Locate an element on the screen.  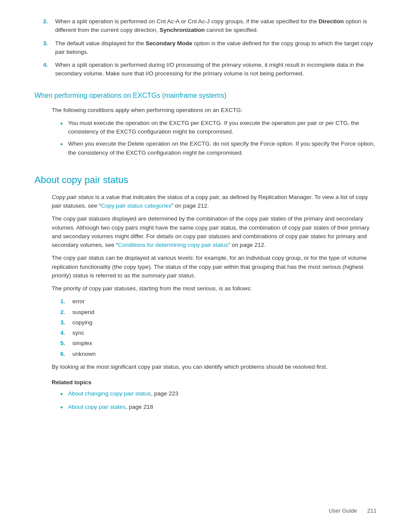
item-4-content: When a split operation is performed duri… is located at coordinates (216, 70).